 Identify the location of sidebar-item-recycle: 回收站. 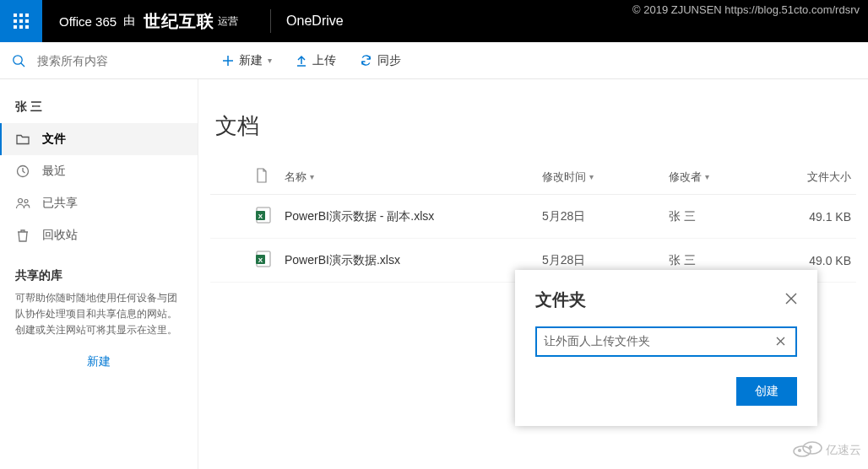
(99, 235).